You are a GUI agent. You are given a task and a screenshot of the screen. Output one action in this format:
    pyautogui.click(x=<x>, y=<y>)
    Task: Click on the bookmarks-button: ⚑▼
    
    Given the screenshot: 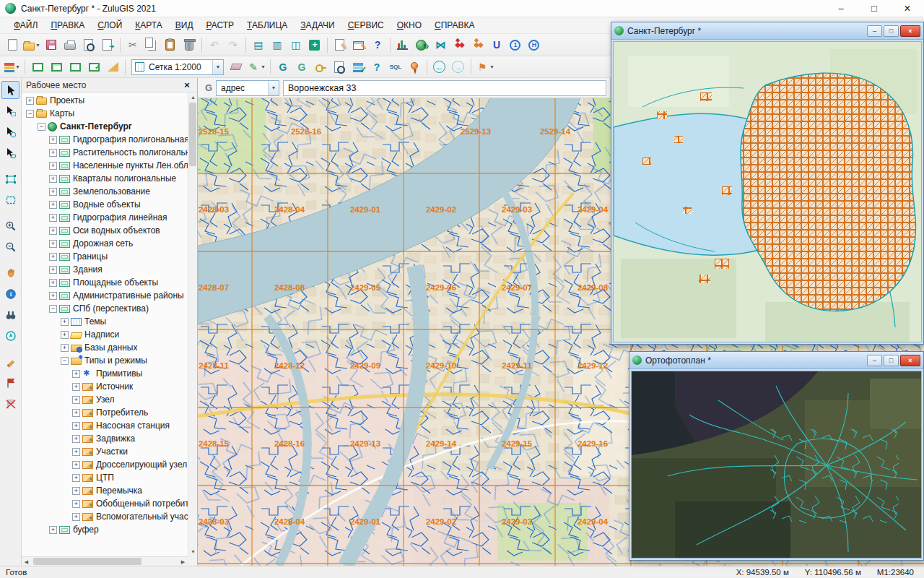 What is the action you would take?
    pyautogui.click(x=485, y=67)
    